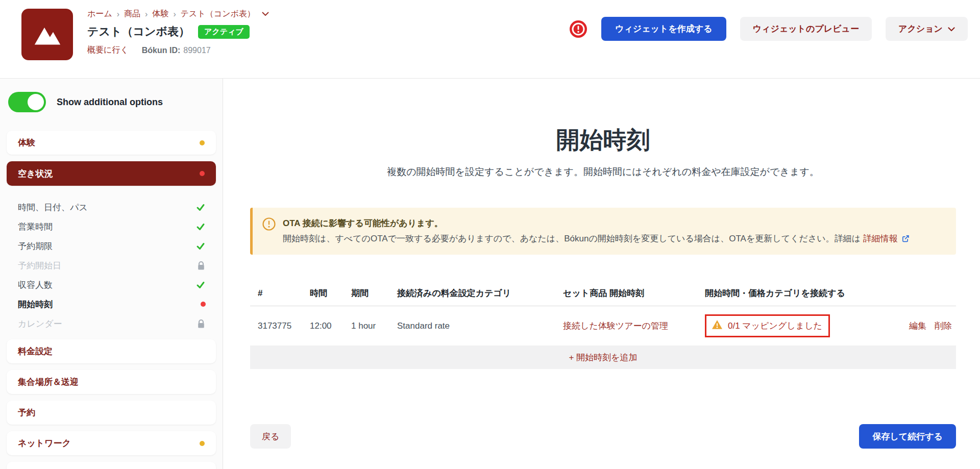 This screenshot has height=469, width=980. Describe the element at coordinates (921, 29) in the screenshot. I see `actions-dropdown-label: アクション` at that location.